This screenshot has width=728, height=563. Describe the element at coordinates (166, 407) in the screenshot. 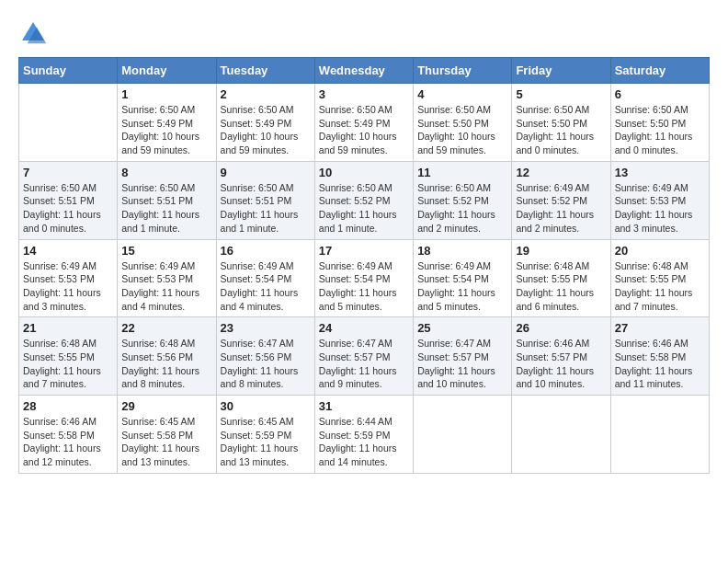

I see `day-number: 29` at that location.